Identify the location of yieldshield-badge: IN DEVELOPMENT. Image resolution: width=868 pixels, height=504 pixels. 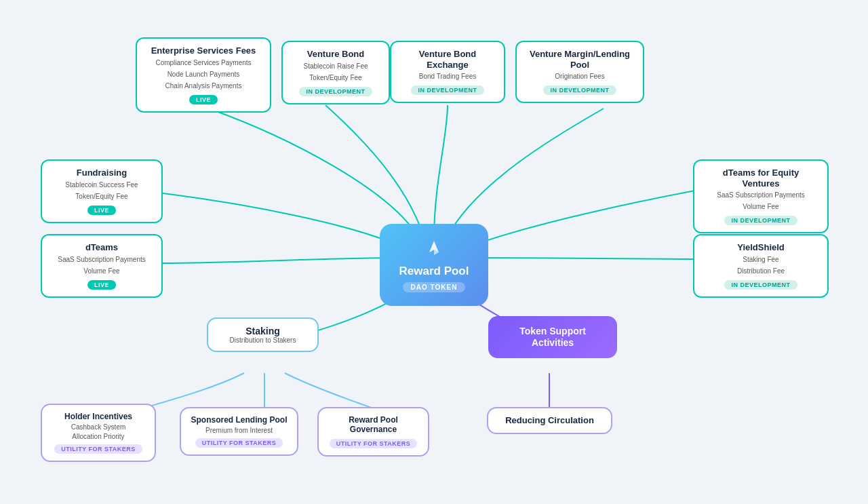
(761, 285).